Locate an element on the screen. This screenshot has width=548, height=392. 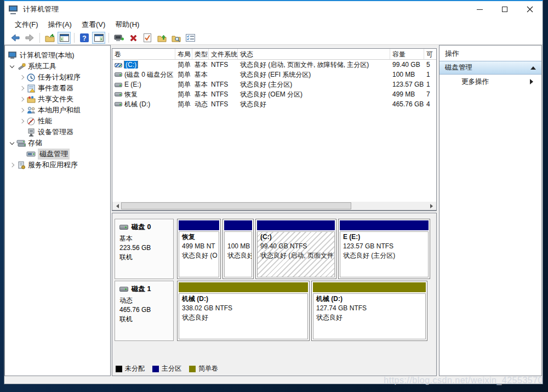
folder-search-button is located at coordinates (176, 38).